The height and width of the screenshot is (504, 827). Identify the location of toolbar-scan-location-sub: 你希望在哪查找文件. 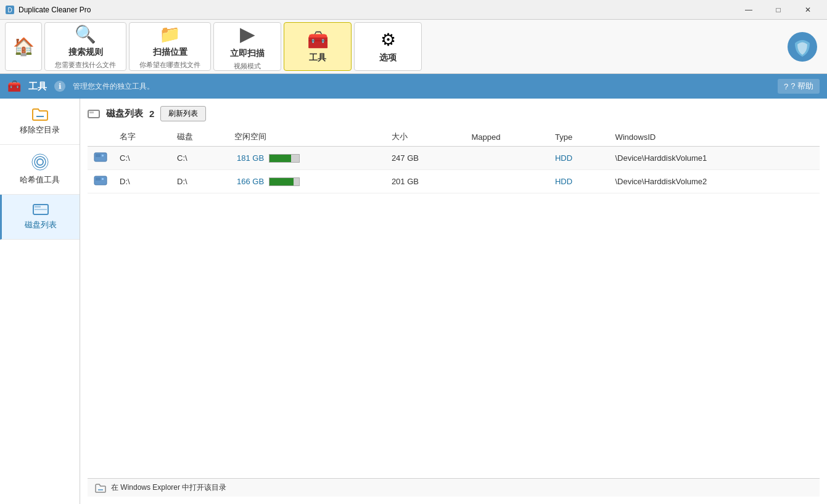
(170, 65).